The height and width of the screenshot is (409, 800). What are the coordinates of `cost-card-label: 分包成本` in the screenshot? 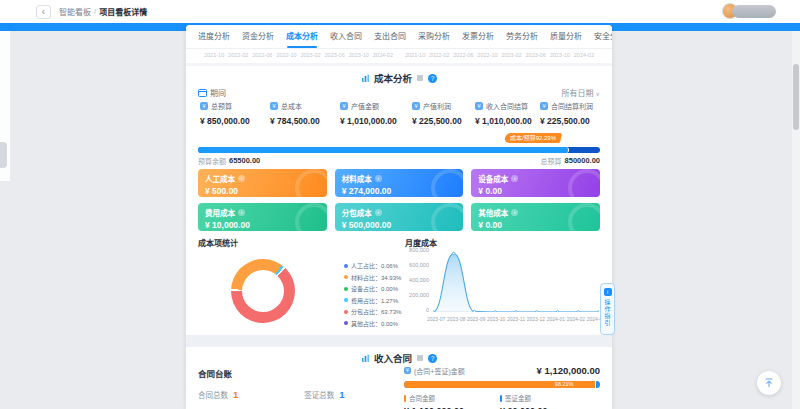 It's located at (357, 212).